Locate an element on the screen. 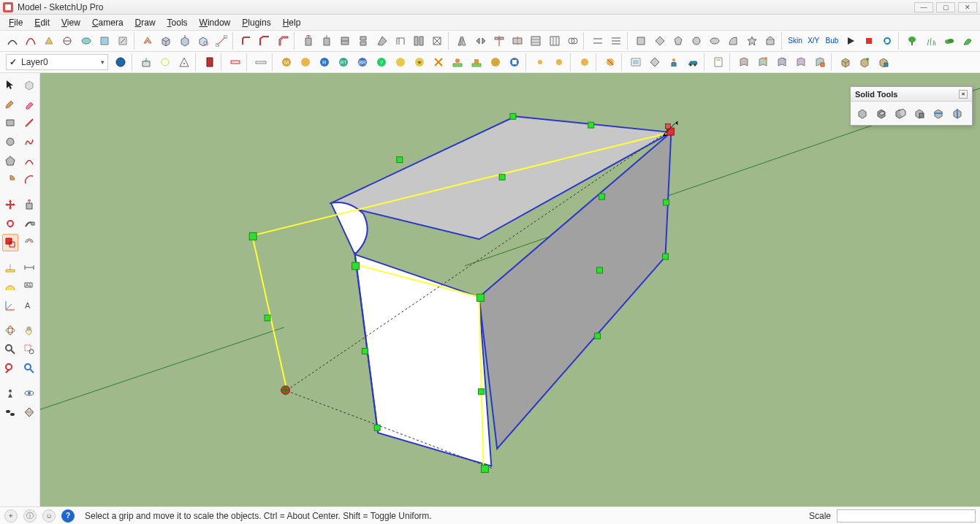 This screenshot has height=524, width=980. tool-arc2 is located at coordinates (29, 180).